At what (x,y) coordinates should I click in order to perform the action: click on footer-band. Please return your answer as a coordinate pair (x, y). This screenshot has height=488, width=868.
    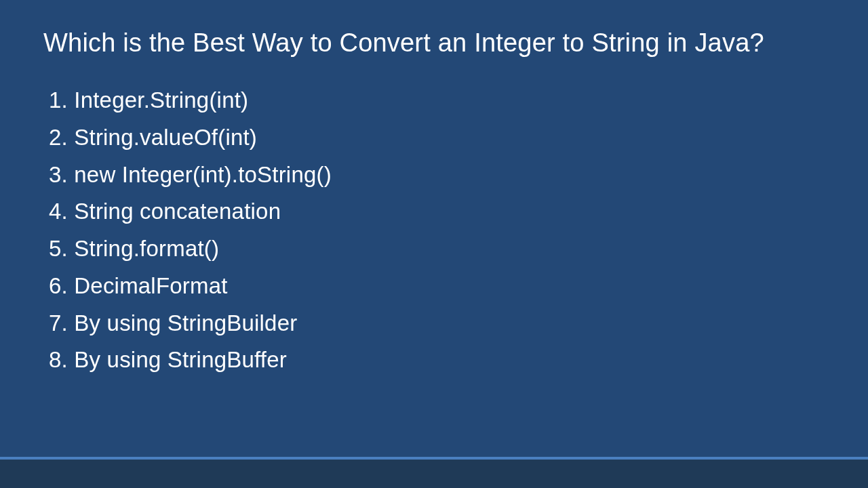
    Looking at the image, I should click on (434, 474).